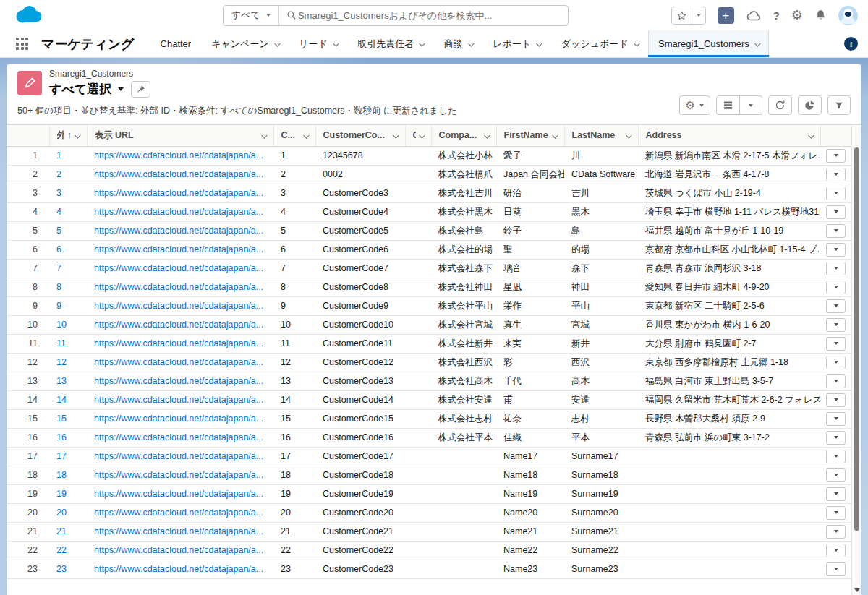 This screenshot has height=595, width=868. Describe the element at coordinates (694, 106) in the screenshot. I see `list-view-controls-button: ⚙` at that location.